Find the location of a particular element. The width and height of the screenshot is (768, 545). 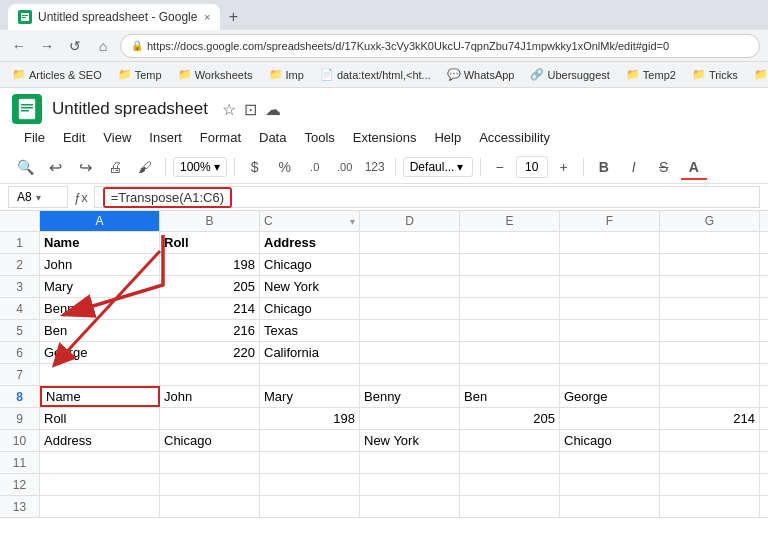

menu-extensions: Extensions is located at coordinates (385, 138).